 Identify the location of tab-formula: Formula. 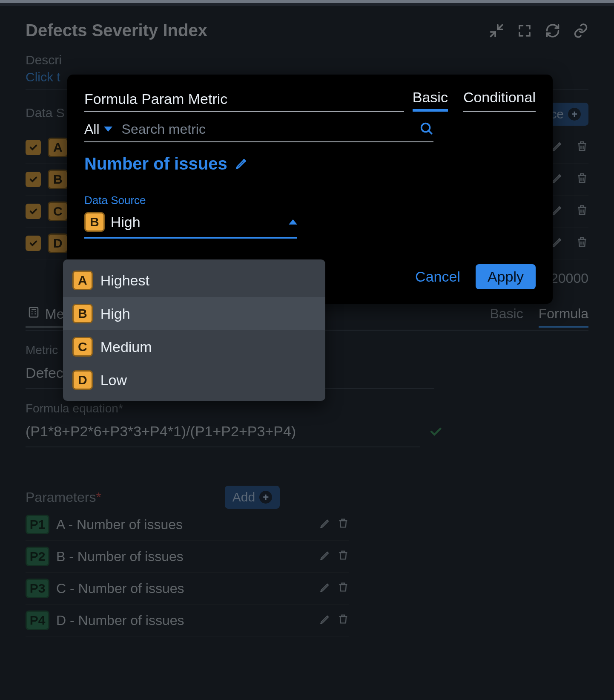
(564, 317).